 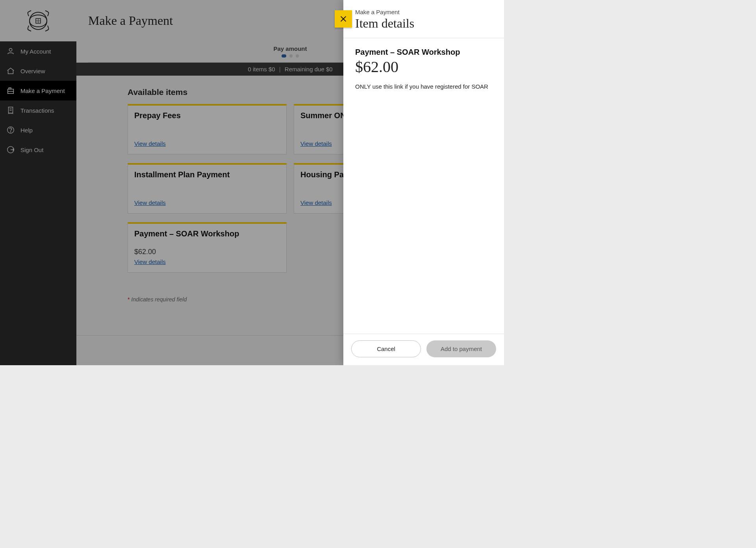 What do you see at coordinates (386, 349) in the screenshot?
I see `cancel-button: Cancel` at bounding box center [386, 349].